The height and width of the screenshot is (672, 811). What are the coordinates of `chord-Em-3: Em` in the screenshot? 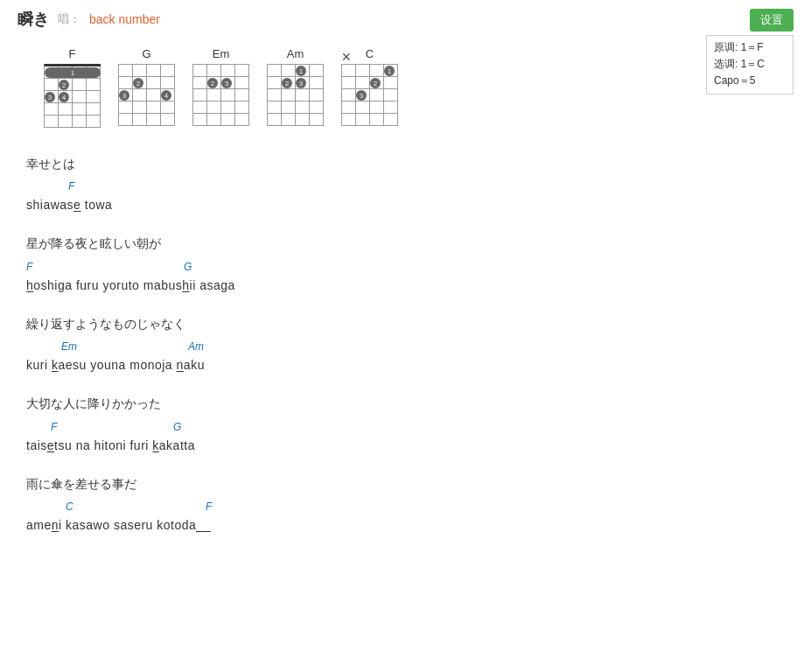 It's located at (69, 346).